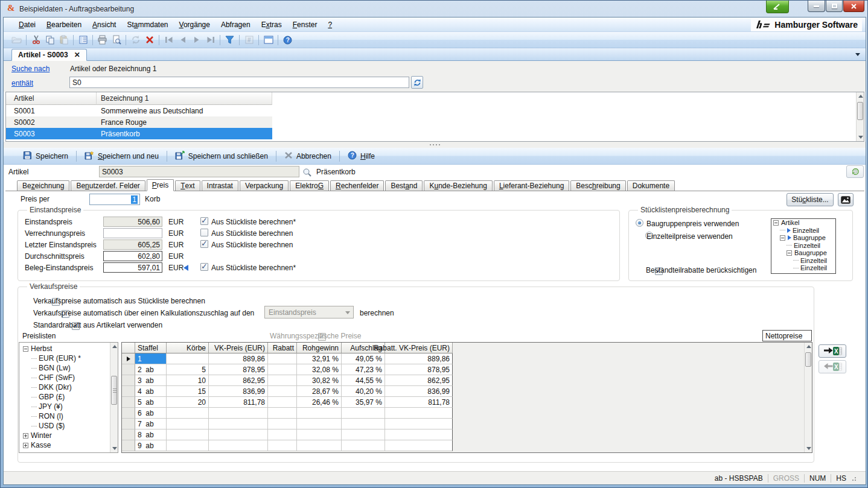  I want to click on collapse-icon, so click(25, 349).